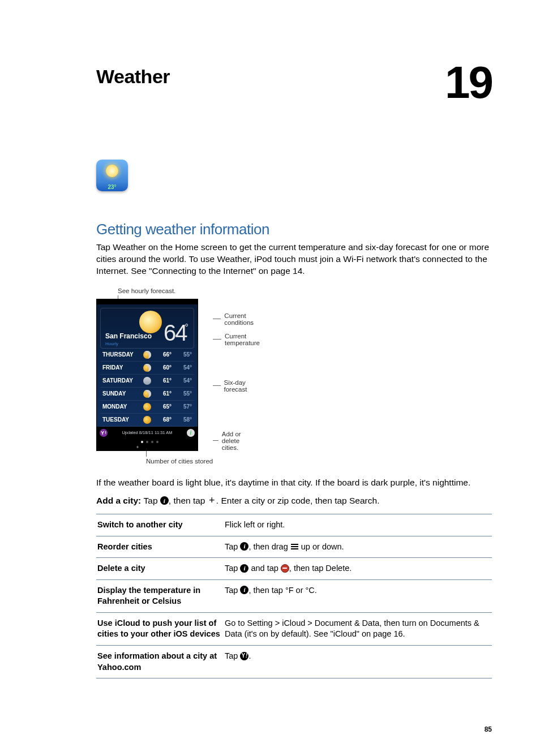 This screenshot has height=756, width=540. Describe the element at coordinates (112, 344) in the screenshot. I see `hourly-link: Hourly` at that location.